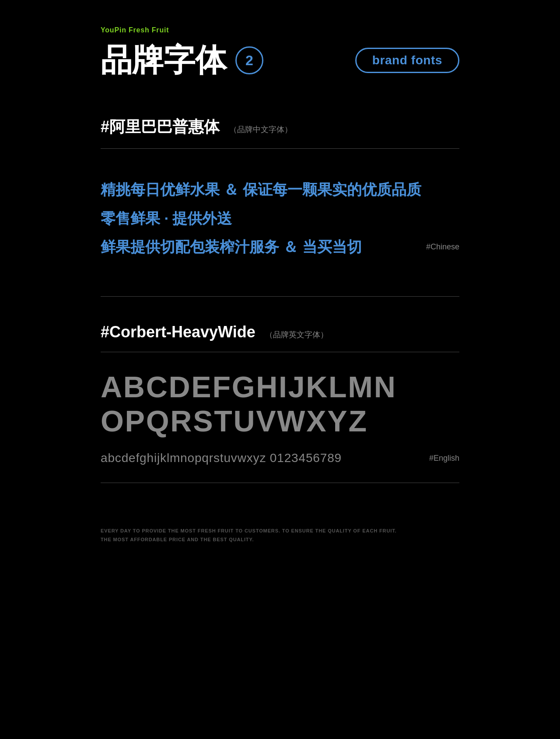 The width and height of the screenshot is (560, 739). Describe the element at coordinates (280, 30) in the screenshot. I see `brand-subtitle: YouPin Fresh Fruit` at that location.